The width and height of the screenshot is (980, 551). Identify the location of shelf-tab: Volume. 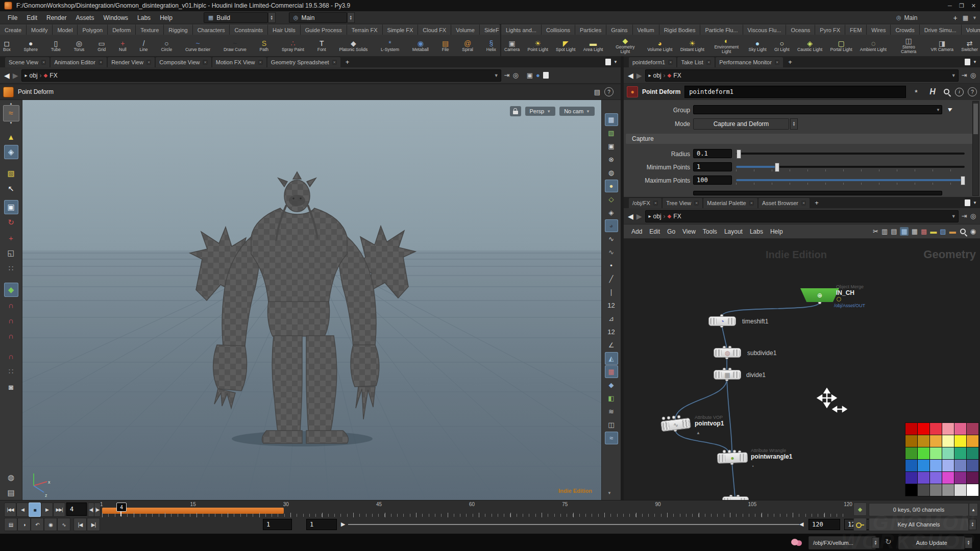
(465, 30).